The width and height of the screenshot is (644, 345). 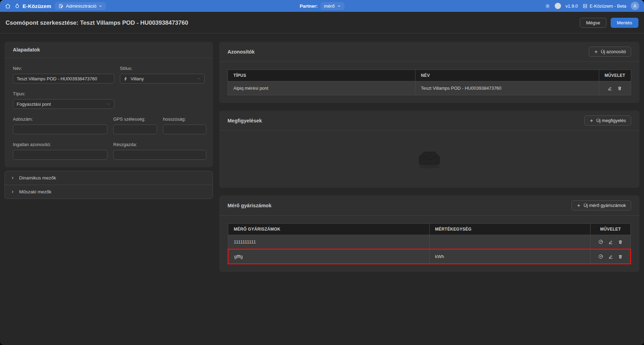 What do you see at coordinates (38, 178) in the screenshot?
I see `dynamic-fields-label: Dinamikus mezők` at bounding box center [38, 178].